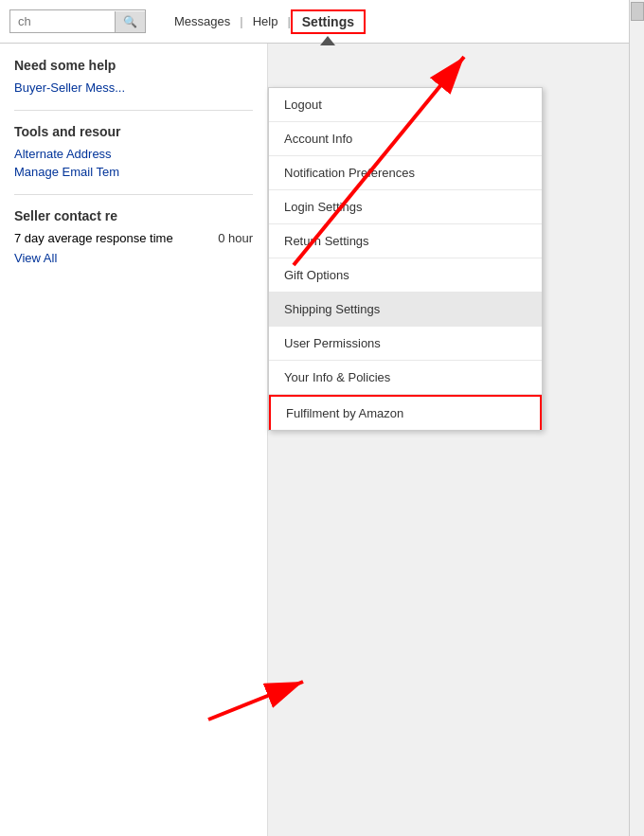 This screenshot has height=836, width=644. What do you see at coordinates (134, 216) in the screenshot?
I see `contact-title: Seller contact re` at bounding box center [134, 216].